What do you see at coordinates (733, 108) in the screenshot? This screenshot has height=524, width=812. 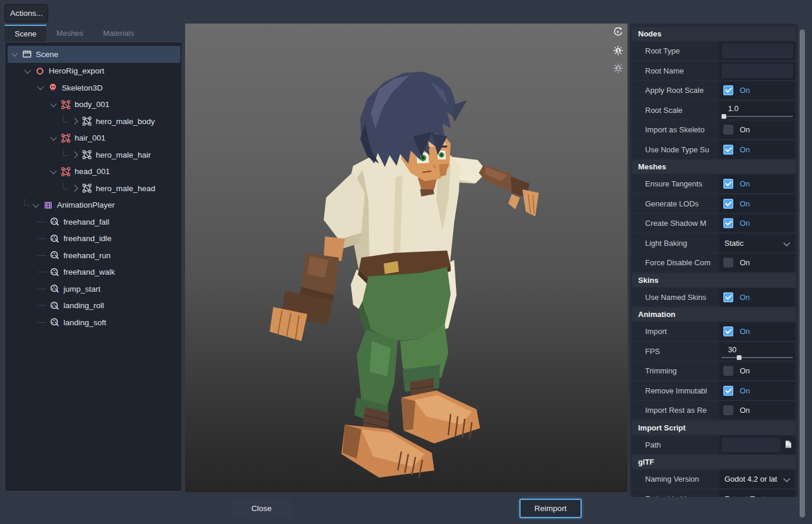 I see `root-scale-value: 1.0` at bounding box center [733, 108].